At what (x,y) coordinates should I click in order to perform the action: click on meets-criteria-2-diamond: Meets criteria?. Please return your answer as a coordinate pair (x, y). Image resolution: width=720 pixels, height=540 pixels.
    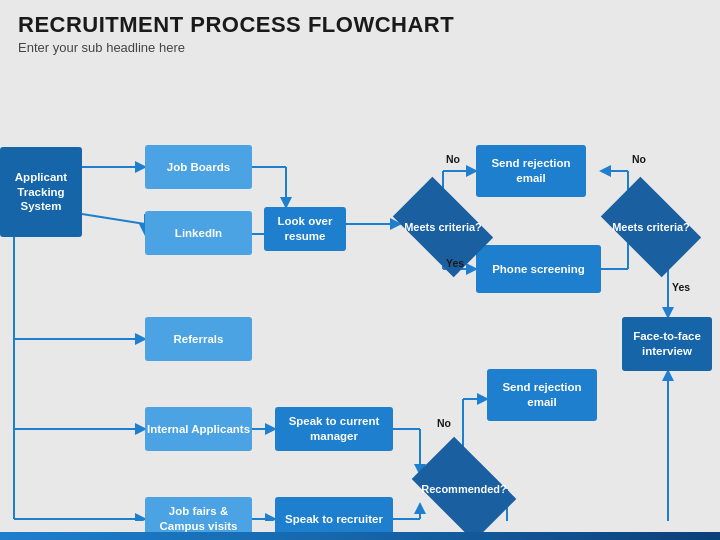
    Looking at the image, I should click on (651, 227).